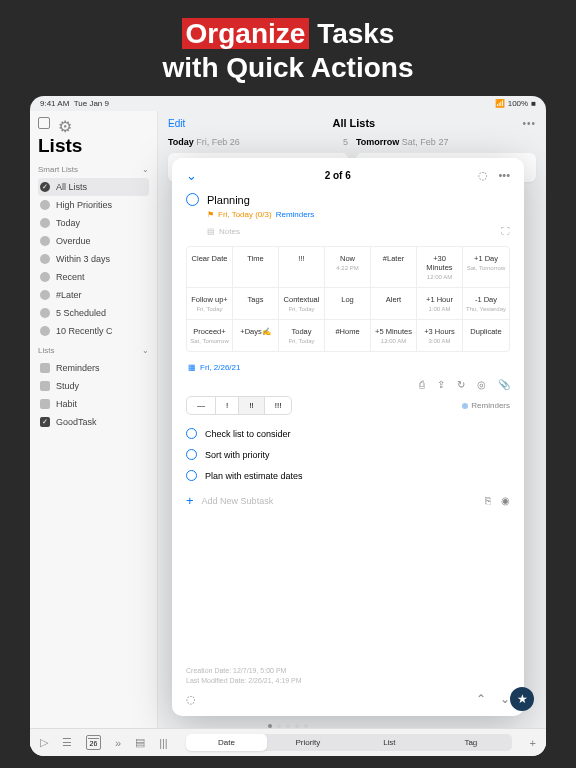 This screenshot has width=576, height=768. I want to click on sidebar-item: Study, so click(94, 386).